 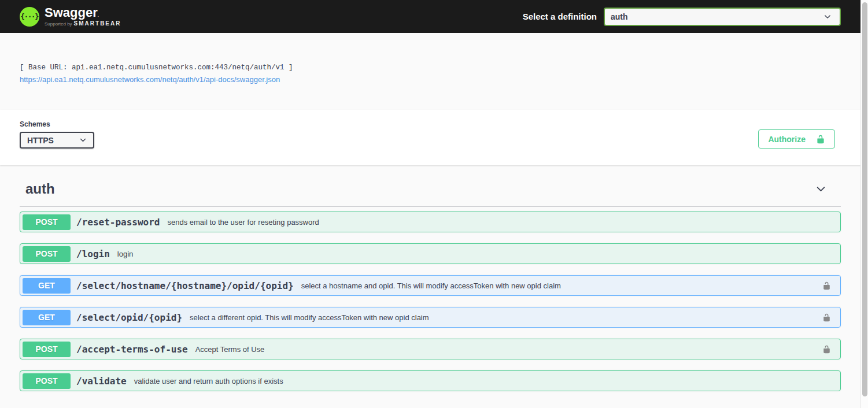 I want to click on schemes-group: Schemes HTTPS, so click(x=57, y=134).